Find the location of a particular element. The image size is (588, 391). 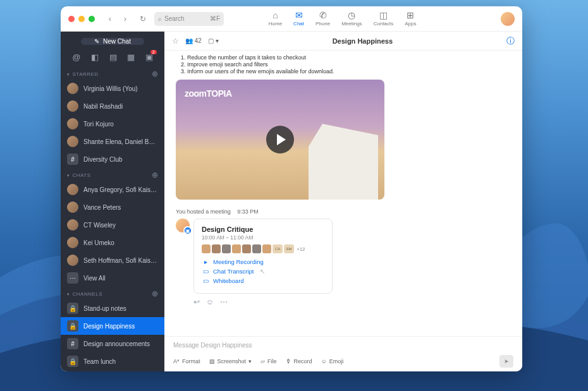

close-icon is located at coordinates (71, 19).